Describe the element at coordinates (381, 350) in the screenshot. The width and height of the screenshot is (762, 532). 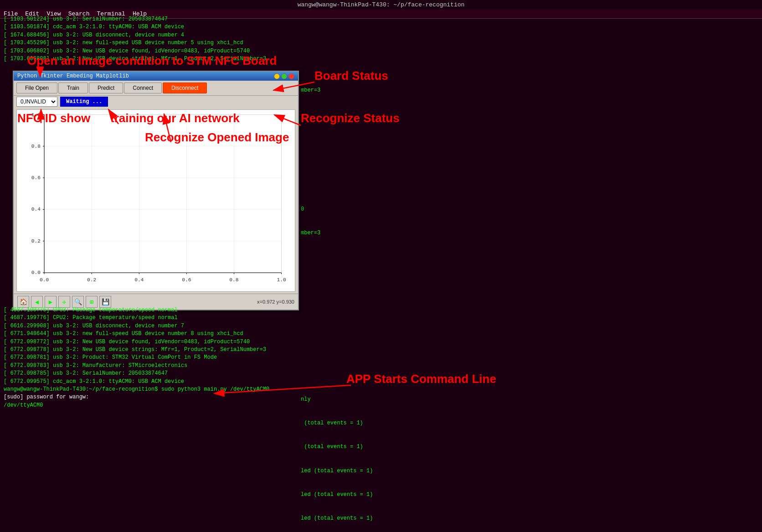
I see `bottom-line-6: [ 6772.098778] usb 3-2: New USB device s…` at that location.